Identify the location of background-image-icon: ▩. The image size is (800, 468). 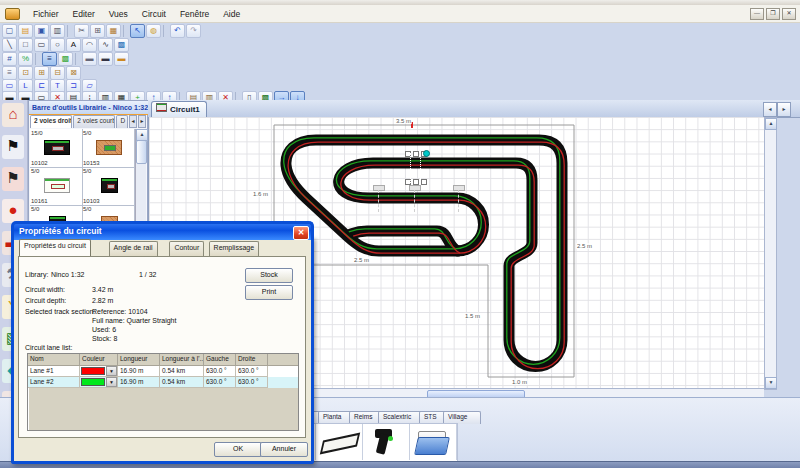
(66, 59).